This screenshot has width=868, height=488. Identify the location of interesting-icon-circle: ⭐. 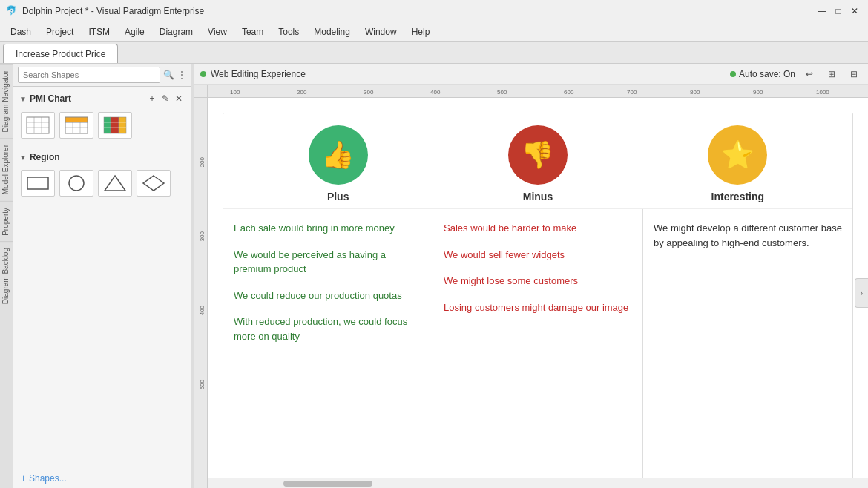
(737, 155).